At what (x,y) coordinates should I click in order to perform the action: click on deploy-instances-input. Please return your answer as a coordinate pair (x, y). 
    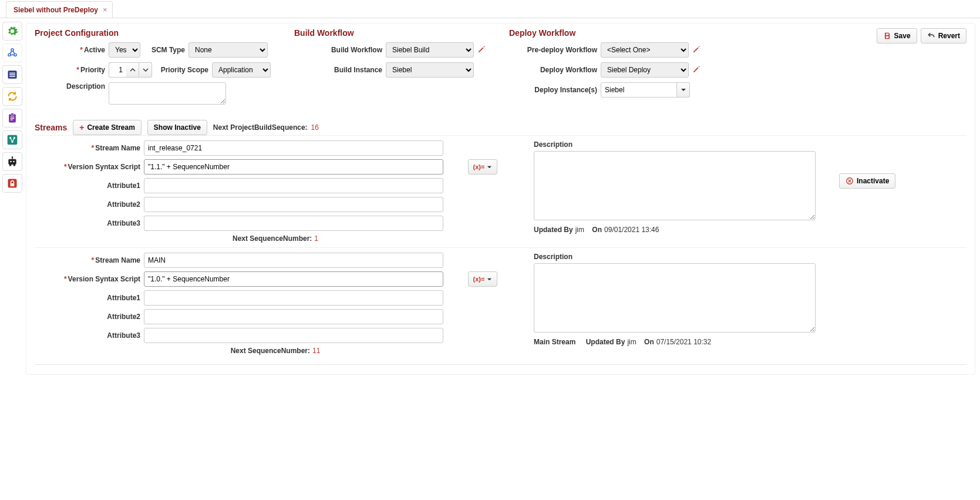
    Looking at the image, I should click on (639, 90).